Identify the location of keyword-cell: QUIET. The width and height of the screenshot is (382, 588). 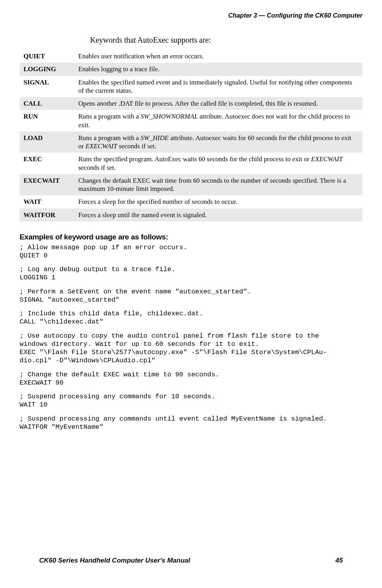
(47, 56).